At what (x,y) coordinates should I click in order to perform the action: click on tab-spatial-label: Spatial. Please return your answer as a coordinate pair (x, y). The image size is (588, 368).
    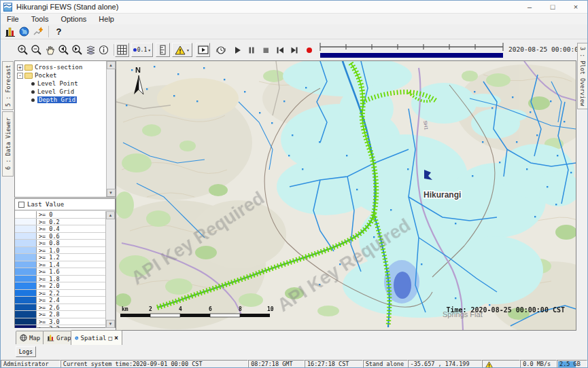
    Looking at the image, I should click on (94, 338).